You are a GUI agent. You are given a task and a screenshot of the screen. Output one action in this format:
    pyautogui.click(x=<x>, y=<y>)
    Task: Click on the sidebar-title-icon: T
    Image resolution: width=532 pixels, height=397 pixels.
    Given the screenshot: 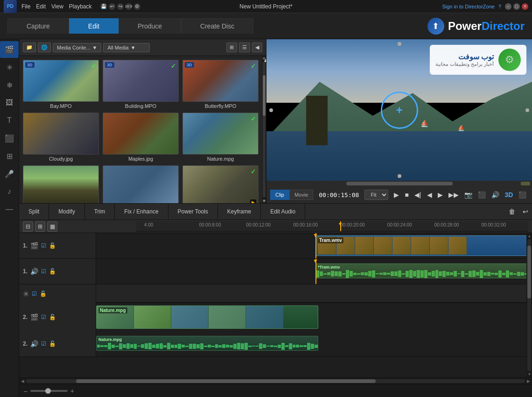 What is the action you would take?
    pyautogui.click(x=9, y=121)
    